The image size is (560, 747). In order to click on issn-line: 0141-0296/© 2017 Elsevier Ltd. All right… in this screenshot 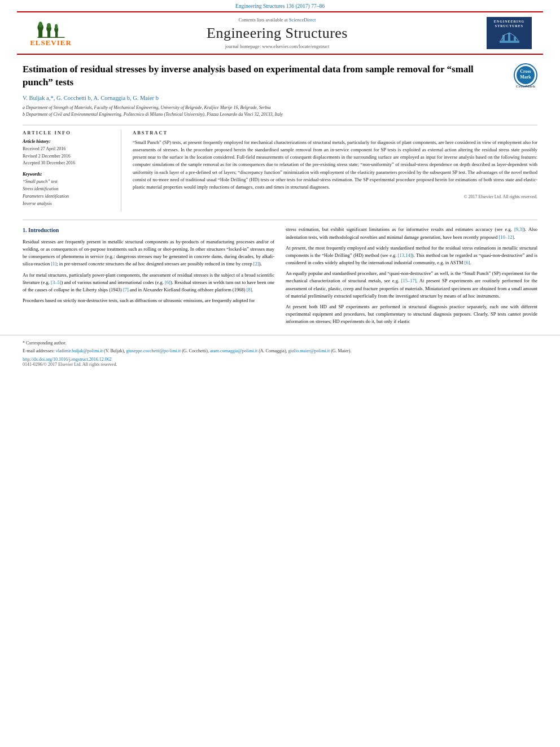, I will do `click(280, 365)`.